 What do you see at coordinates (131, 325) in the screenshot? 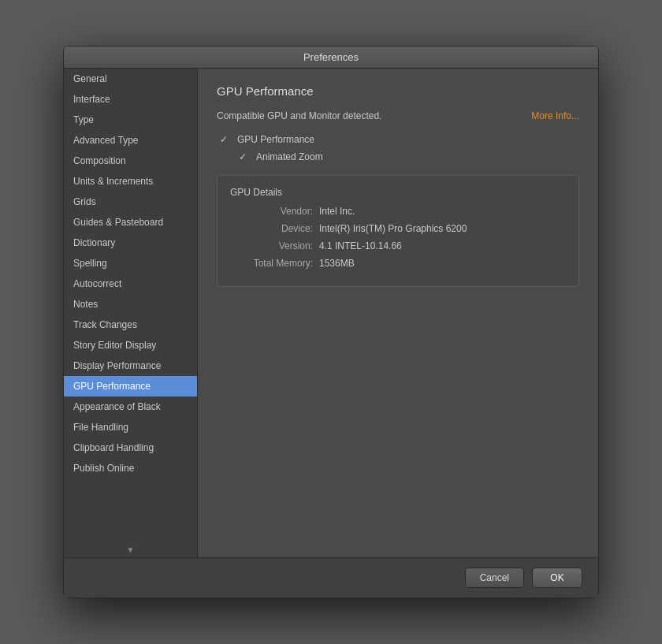
I see `sidebar-item-track-changes: Track Changes` at bounding box center [131, 325].